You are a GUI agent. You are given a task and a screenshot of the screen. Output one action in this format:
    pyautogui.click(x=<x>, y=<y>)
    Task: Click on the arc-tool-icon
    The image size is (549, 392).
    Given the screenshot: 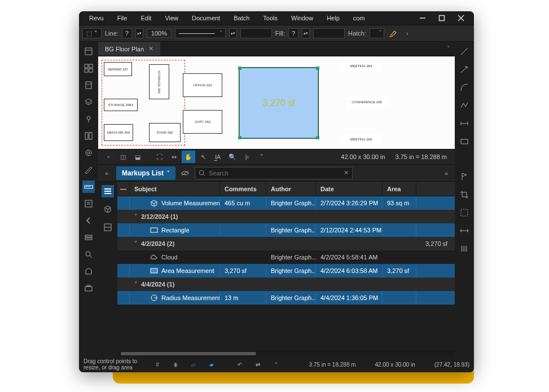 What is the action you would take?
    pyautogui.click(x=464, y=87)
    